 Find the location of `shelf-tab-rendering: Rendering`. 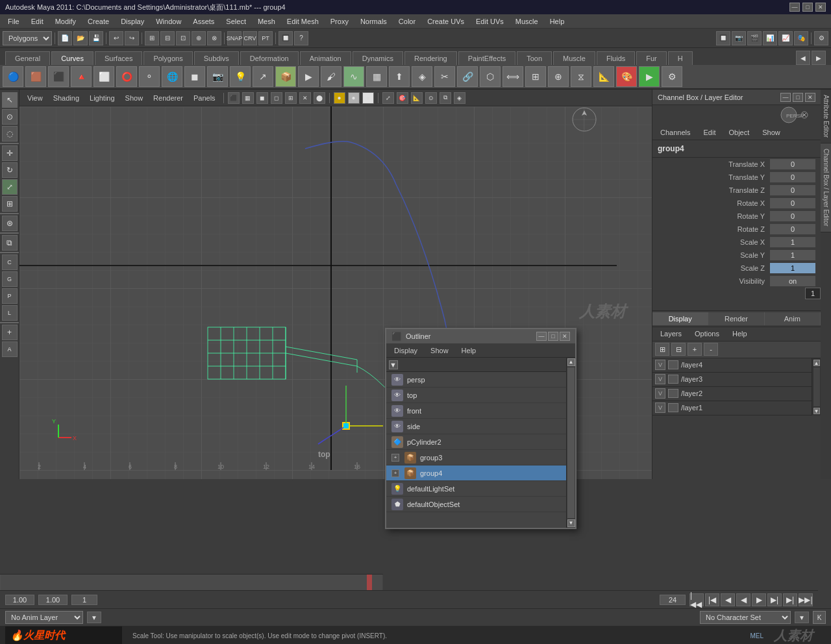

shelf-tab-rendering: Rendering is located at coordinates (431, 58).